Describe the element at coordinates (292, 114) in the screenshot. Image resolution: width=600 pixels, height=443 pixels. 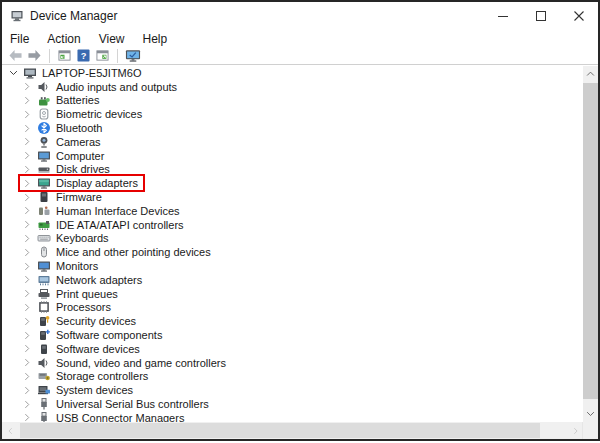
I see `tree-item: Biometric devices` at that location.